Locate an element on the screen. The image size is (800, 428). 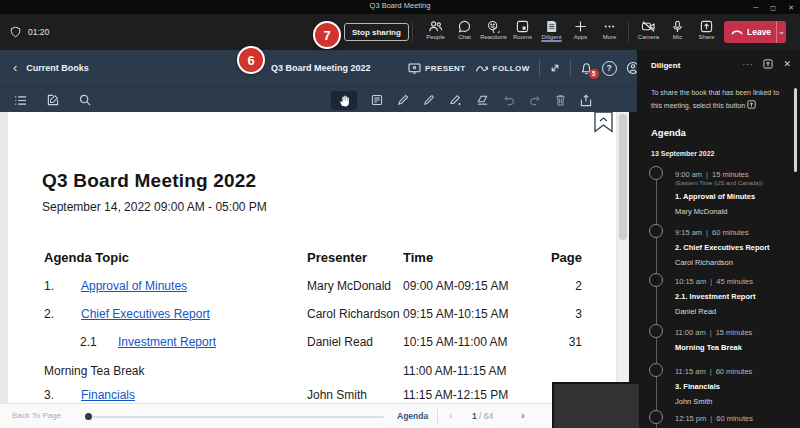
undo-icon is located at coordinates (509, 100).